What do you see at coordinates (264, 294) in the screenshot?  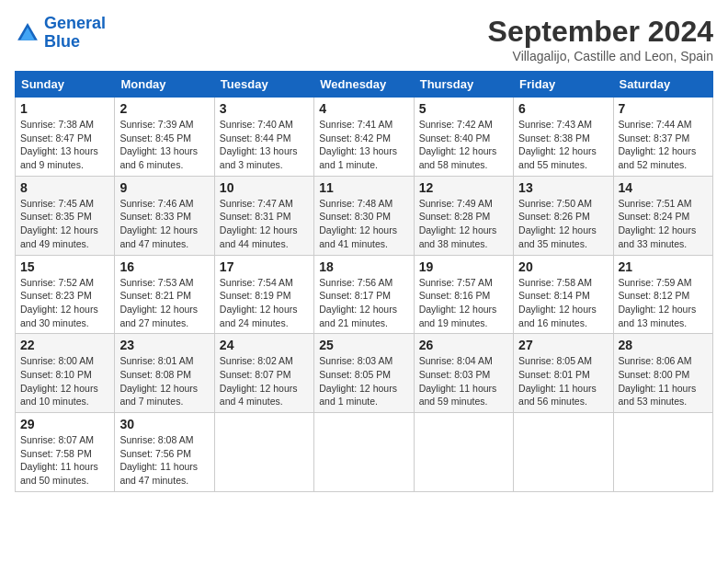 I see `calendar-cell: 17Sunrise: 7:54 AMSunset: 8:19 PMDayligh…` at bounding box center [264, 294].